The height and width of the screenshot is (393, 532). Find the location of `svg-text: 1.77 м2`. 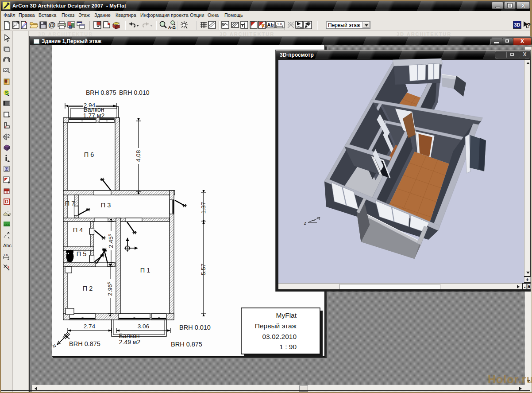

svg-text: 1.77 м2 is located at coordinates (94, 116).